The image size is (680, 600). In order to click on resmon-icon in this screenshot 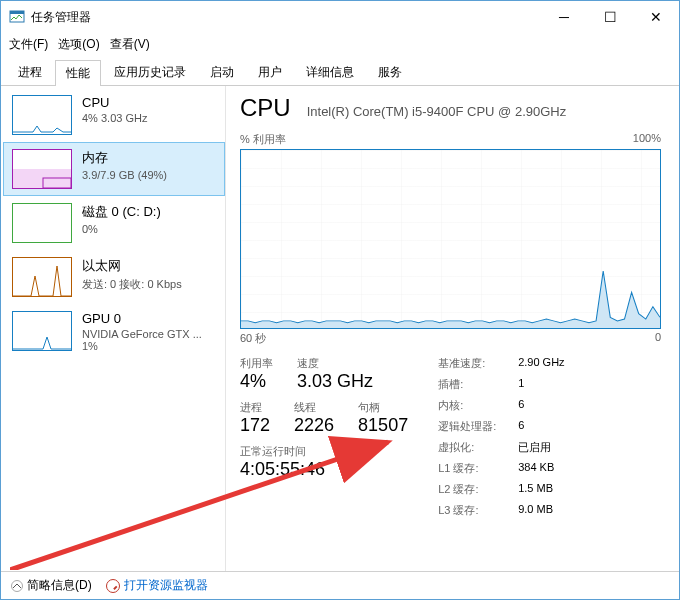, I will do `click(113, 586)`.